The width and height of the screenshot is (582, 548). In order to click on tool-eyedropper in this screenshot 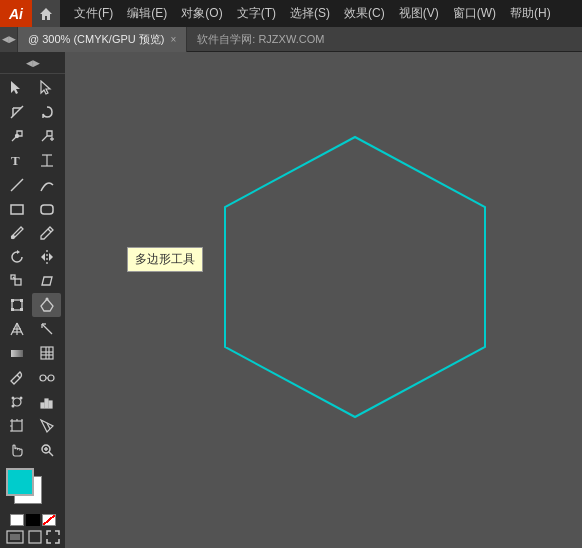, I will do `click(16, 378)`.